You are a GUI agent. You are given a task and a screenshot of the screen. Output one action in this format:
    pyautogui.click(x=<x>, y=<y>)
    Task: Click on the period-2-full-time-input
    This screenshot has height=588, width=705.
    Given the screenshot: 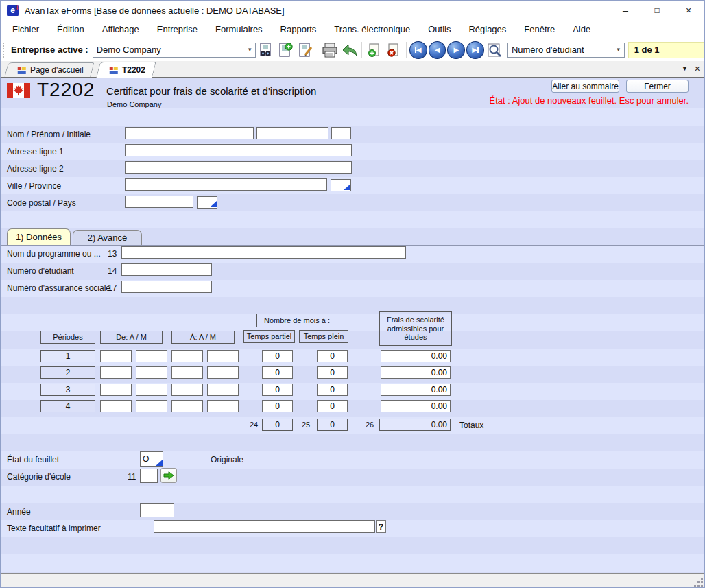 What is the action you would take?
    pyautogui.click(x=332, y=373)
    